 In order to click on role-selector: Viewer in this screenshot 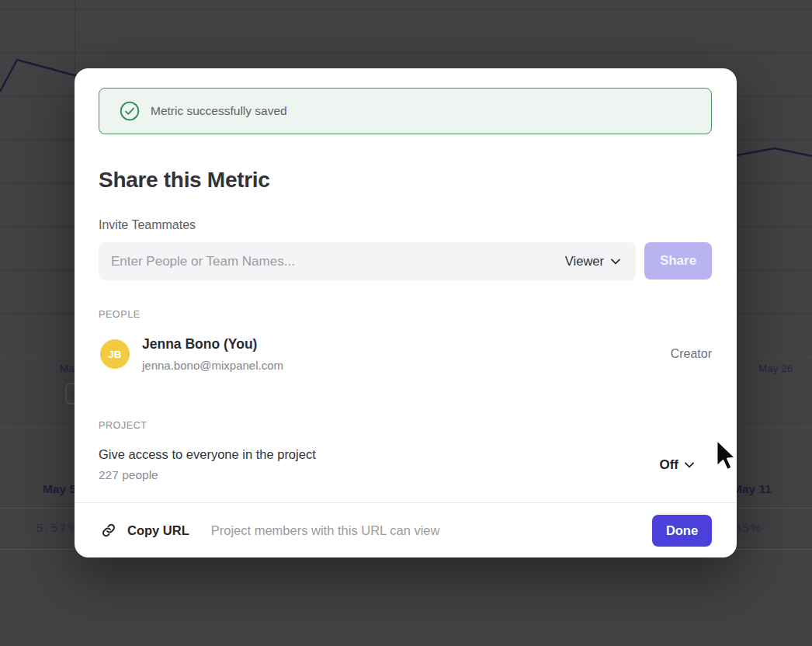, I will do `click(593, 261)`.